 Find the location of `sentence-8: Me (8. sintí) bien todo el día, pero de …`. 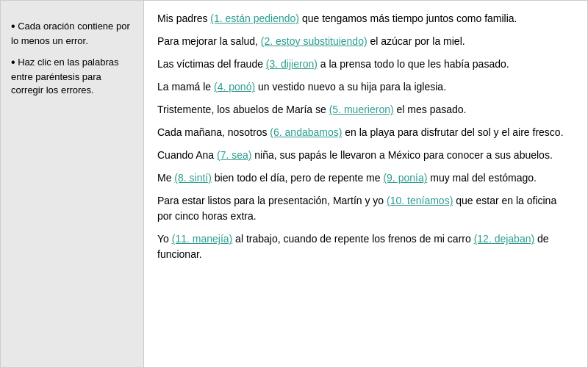

sentence-8: Me (8. sintí) bien todo el día, pero de … is located at coordinates (366, 178).